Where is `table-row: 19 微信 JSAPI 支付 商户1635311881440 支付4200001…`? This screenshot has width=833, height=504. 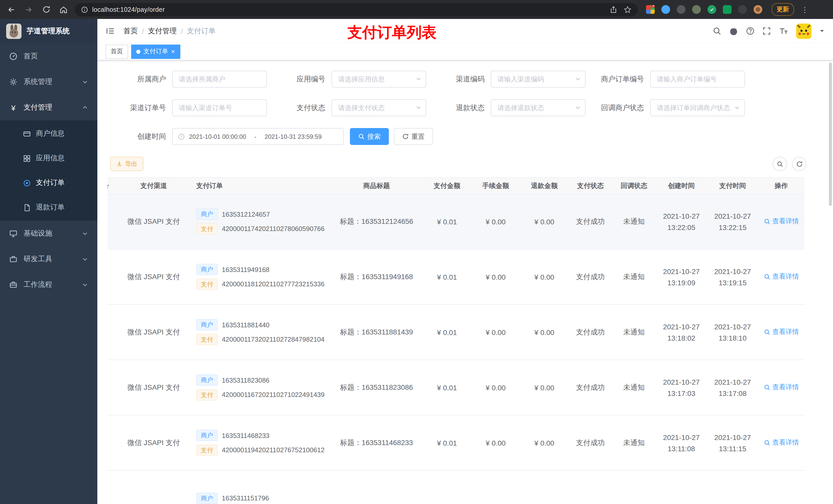 table-row: 19 微信 JSAPI 支付 商户1635311881440 支付4200001… is located at coordinates (456, 332).